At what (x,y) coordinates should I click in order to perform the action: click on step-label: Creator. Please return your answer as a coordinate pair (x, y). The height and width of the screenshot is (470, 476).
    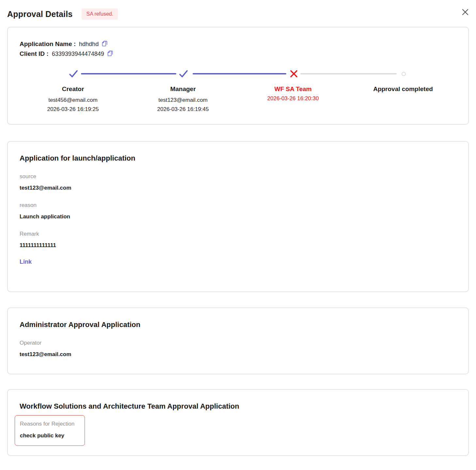
    Looking at the image, I should click on (73, 89).